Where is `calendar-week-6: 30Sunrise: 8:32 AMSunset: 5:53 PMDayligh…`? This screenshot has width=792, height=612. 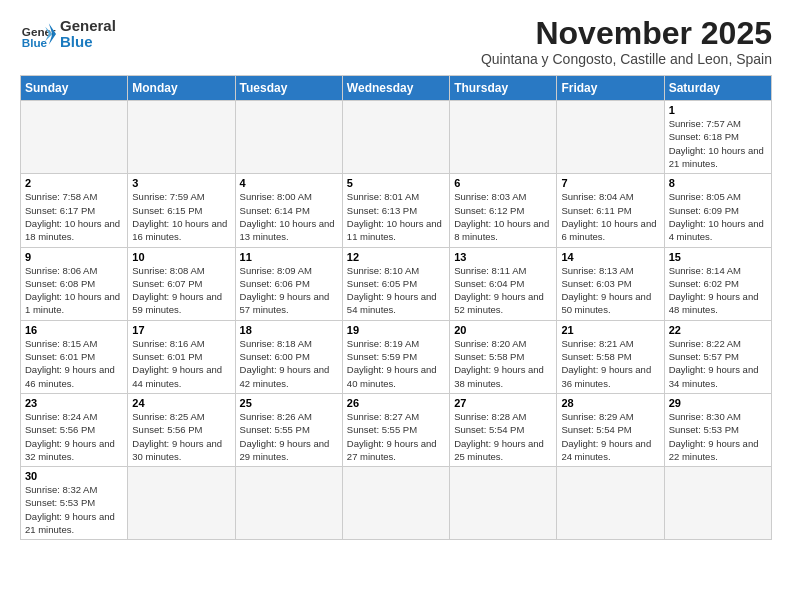 calendar-week-6: 30Sunrise: 8:32 AMSunset: 5:53 PMDayligh… is located at coordinates (396, 504).